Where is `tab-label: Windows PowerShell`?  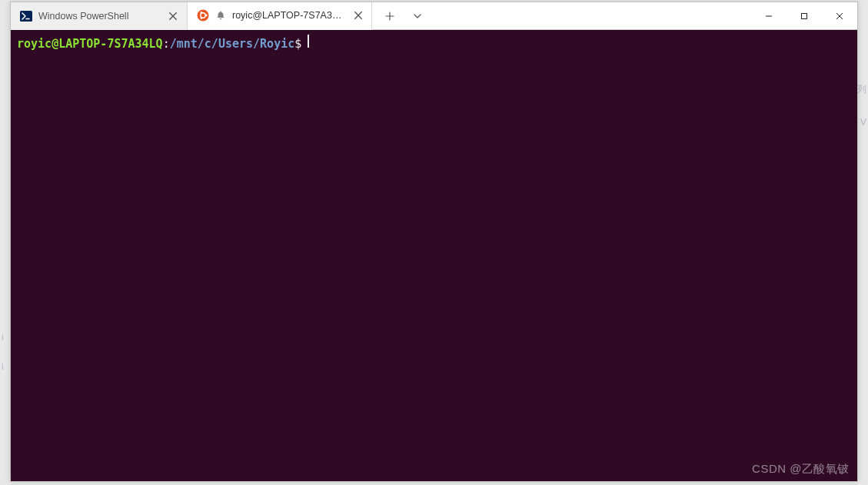
tab-label: Windows PowerShell is located at coordinates (100, 16).